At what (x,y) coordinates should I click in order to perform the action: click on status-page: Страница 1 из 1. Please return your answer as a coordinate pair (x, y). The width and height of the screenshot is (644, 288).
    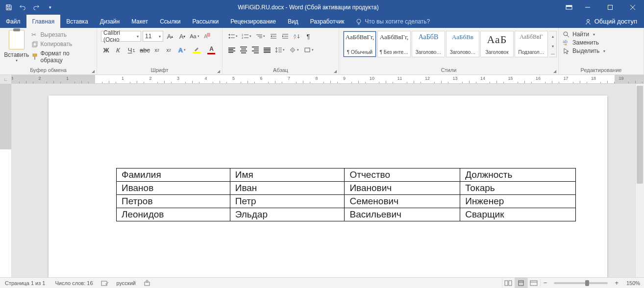
    Looking at the image, I should click on (25, 283).